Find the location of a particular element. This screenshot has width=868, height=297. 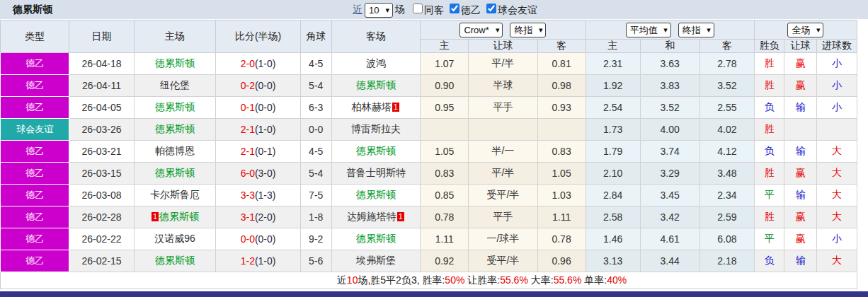

subcol-avg-home: 主 is located at coordinates (613, 47).